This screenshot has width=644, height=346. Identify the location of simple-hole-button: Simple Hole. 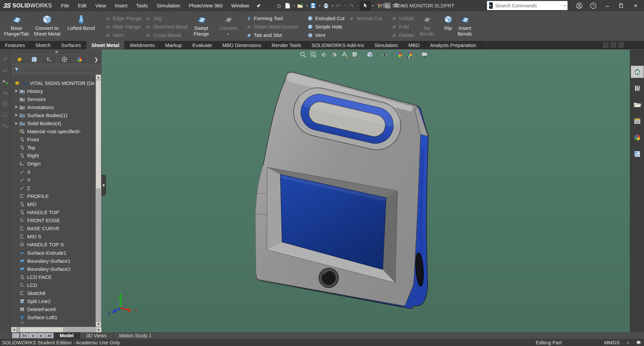
(327, 27).